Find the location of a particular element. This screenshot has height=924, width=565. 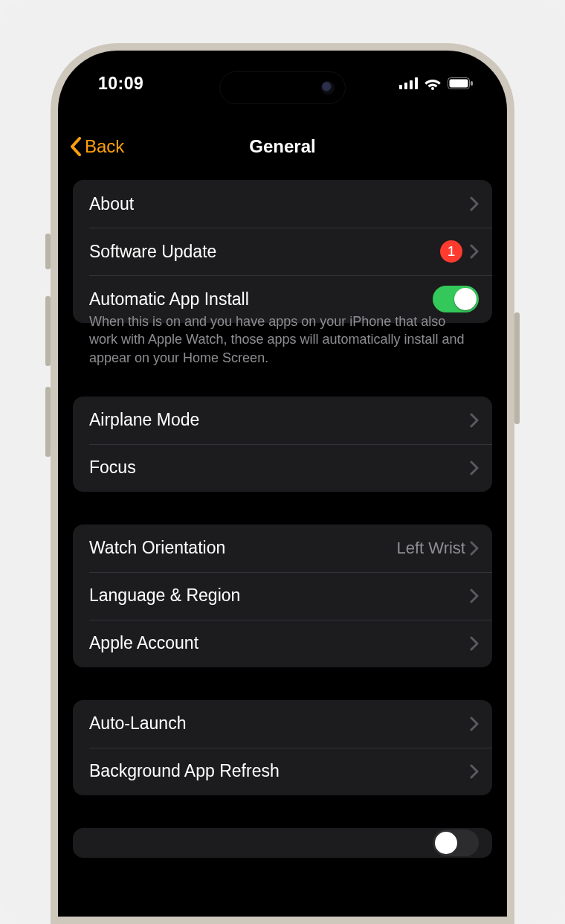

status-bar: 10:09 is located at coordinates (282, 83).